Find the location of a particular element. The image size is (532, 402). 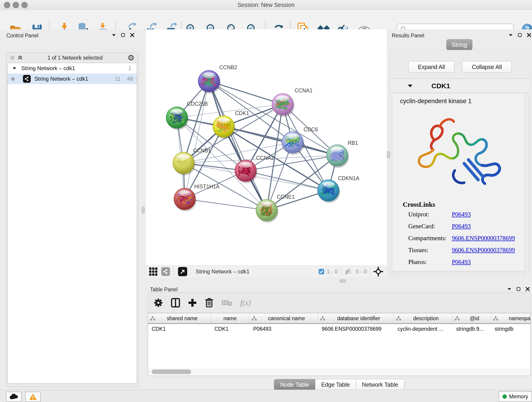

network-node-CDKN1A: CDKN1A is located at coordinates (339, 189).